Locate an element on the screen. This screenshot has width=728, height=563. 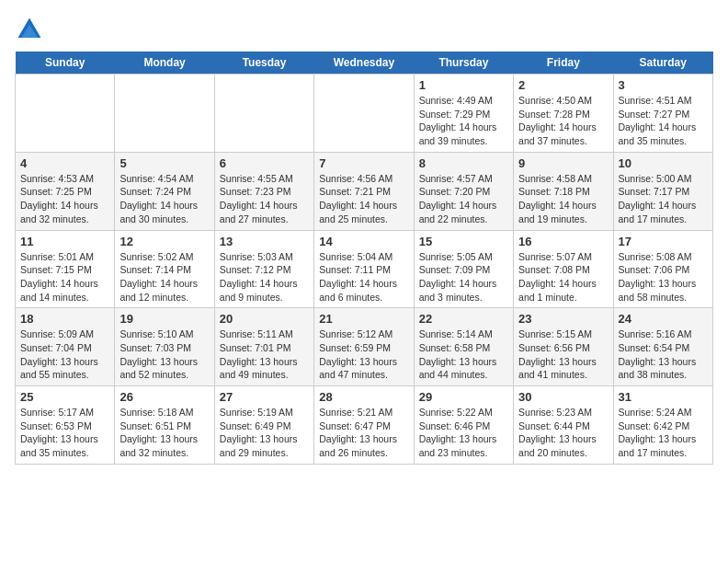
calendar-cell: 18Sunrise: 5:09 AM Sunset: 7:04 PM Dayli… is located at coordinates (65, 348).